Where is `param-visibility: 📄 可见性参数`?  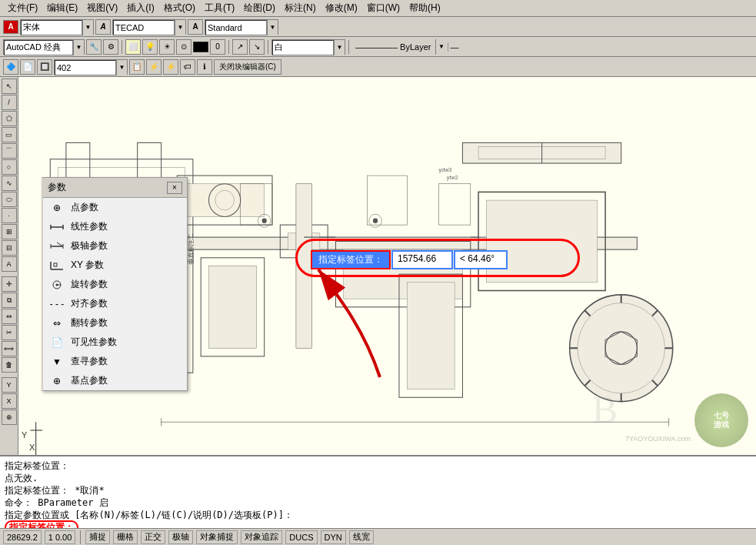
param-visibility: 📄 可见性参数 is located at coordinates (115, 342).